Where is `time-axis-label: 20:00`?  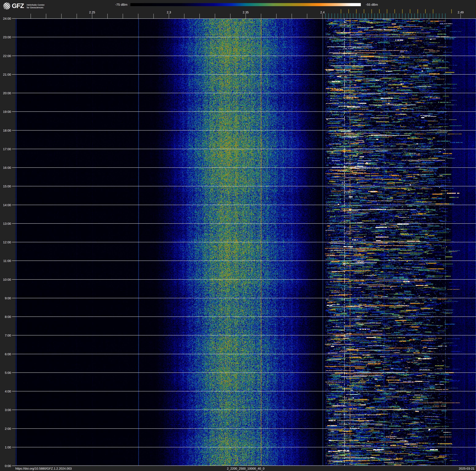
time-axis-label: 20:00 is located at coordinates (5, 93).